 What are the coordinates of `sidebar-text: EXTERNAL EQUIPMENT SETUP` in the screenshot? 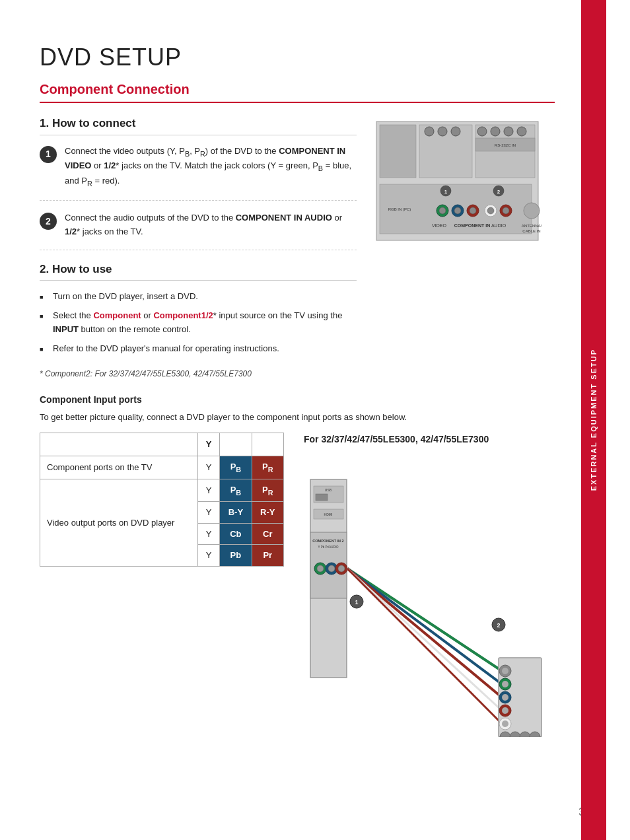 It's located at (594, 420).